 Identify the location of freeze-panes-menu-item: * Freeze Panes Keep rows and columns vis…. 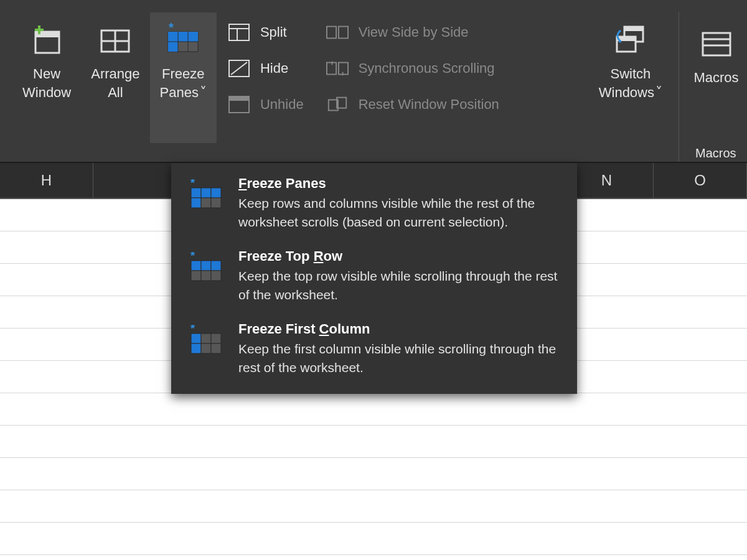
(374, 205).